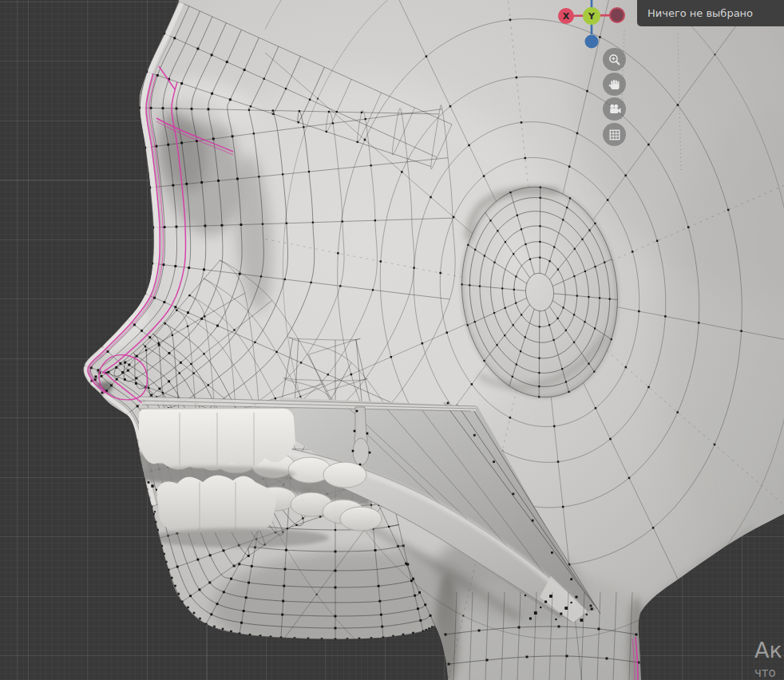 This screenshot has width=784, height=680. What do you see at coordinates (615, 60) in the screenshot?
I see `zoom-icon-glyph` at bounding box center [615, 60].